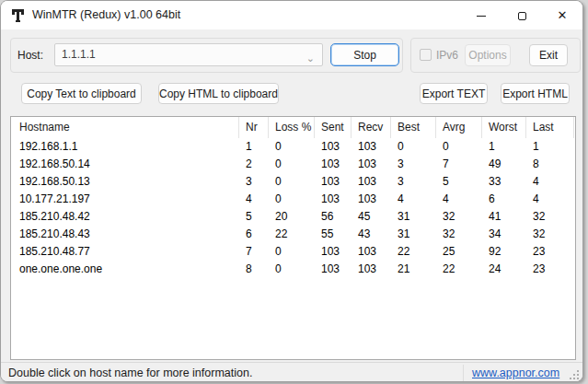 Image resolution: width=588 pixels, height=384 pixels. I want to click on appnor-link: www.appnor.com, so click(515, 372).